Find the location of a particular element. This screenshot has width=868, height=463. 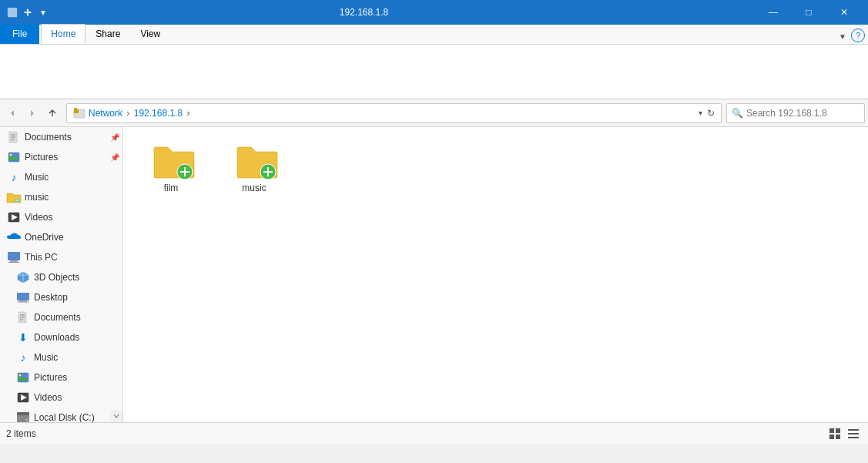

desktop-icon is located at coordinates (23, 297).